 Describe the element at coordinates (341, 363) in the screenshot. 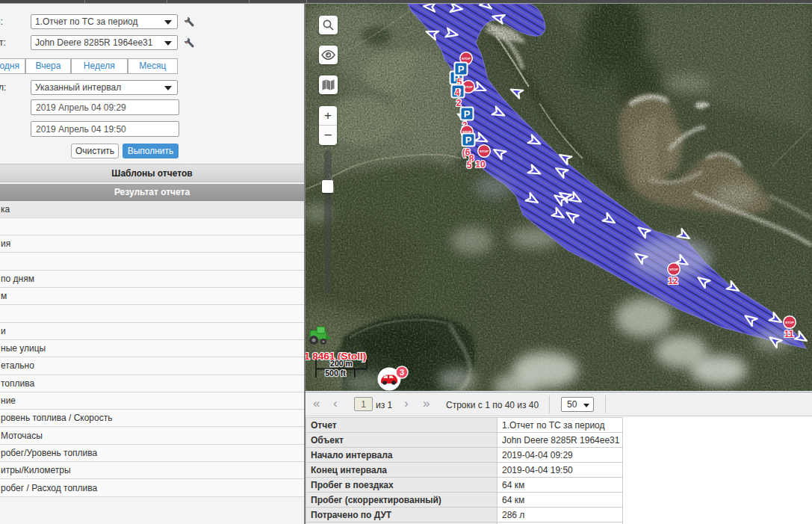

I see `svg-text: 200 m` at that location.